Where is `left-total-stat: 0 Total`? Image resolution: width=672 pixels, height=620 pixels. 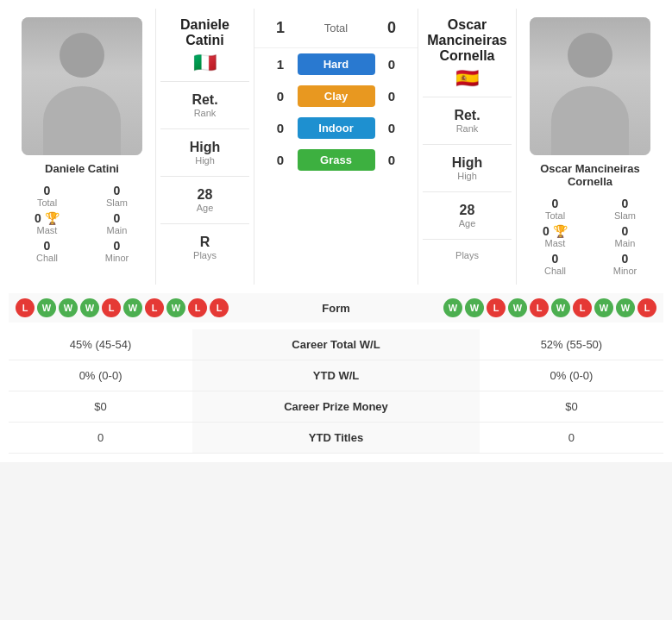 left-total-stat: 0 Total is located at coordinates (47, 196).